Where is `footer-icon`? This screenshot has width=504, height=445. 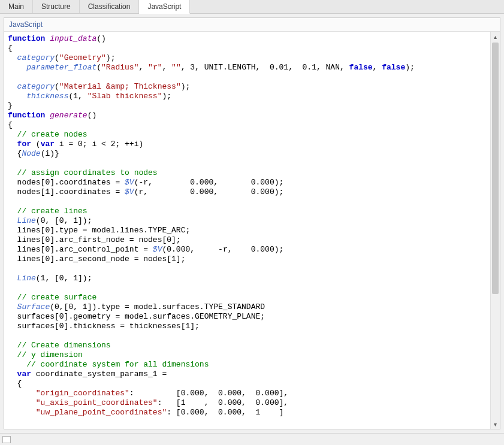 footer-icon is located at coordinates (7, 440).